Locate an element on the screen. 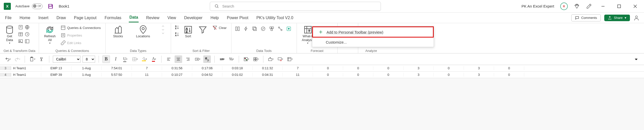 The image size is (644, 130). relationships-icon is located at coordinates (280, 29).